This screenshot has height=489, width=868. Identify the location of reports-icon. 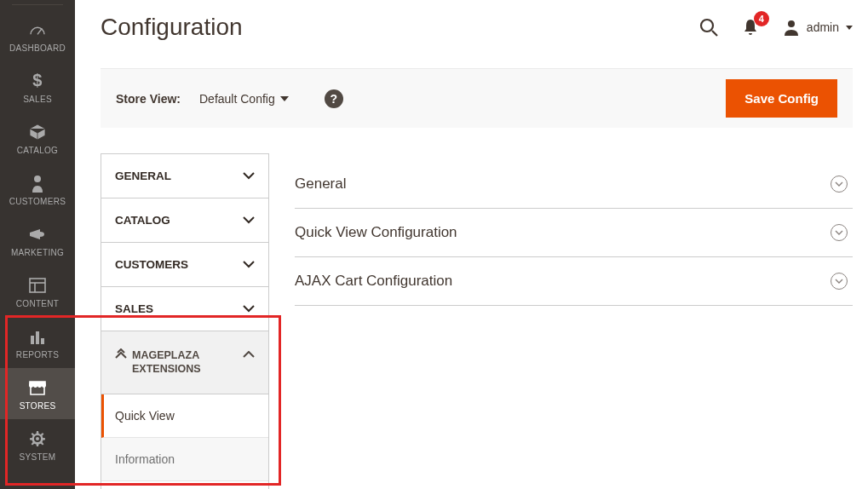
(37, 337).